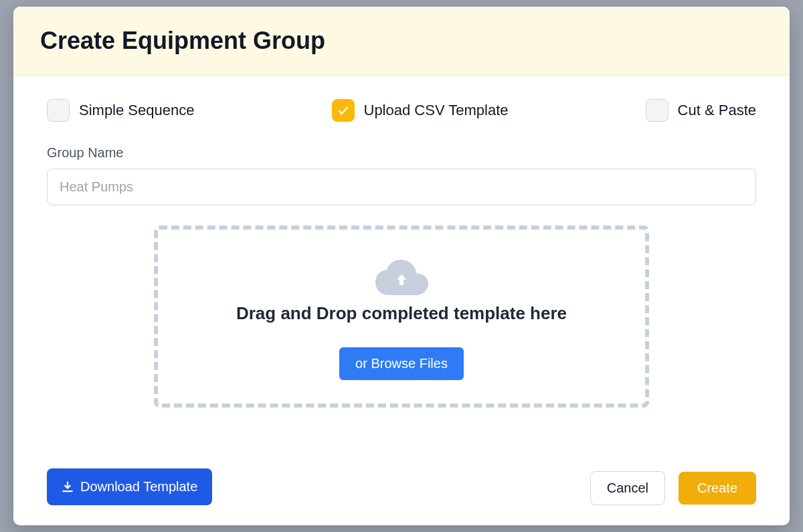  I want to click on right-buttons: Cancel Create, so click(673, 489).